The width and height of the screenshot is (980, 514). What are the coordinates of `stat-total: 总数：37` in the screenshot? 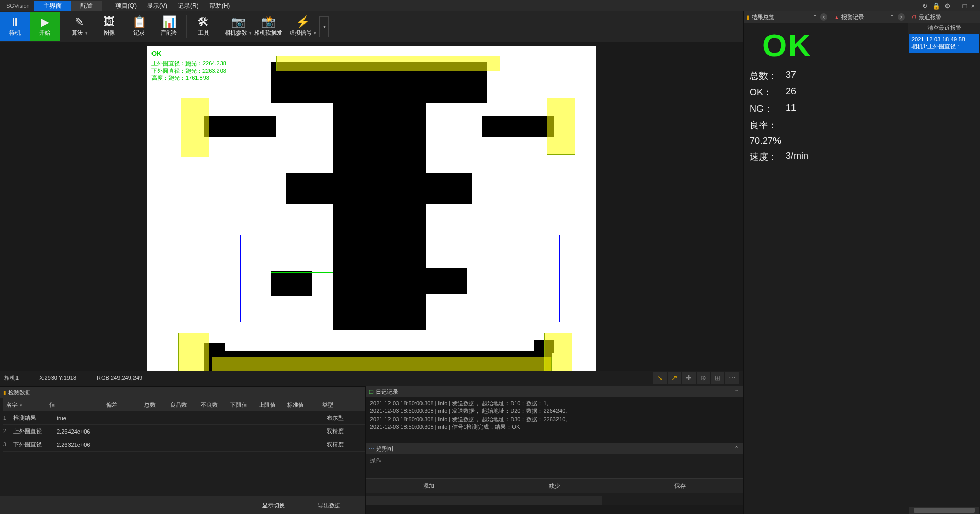 It's located at (787, 76).